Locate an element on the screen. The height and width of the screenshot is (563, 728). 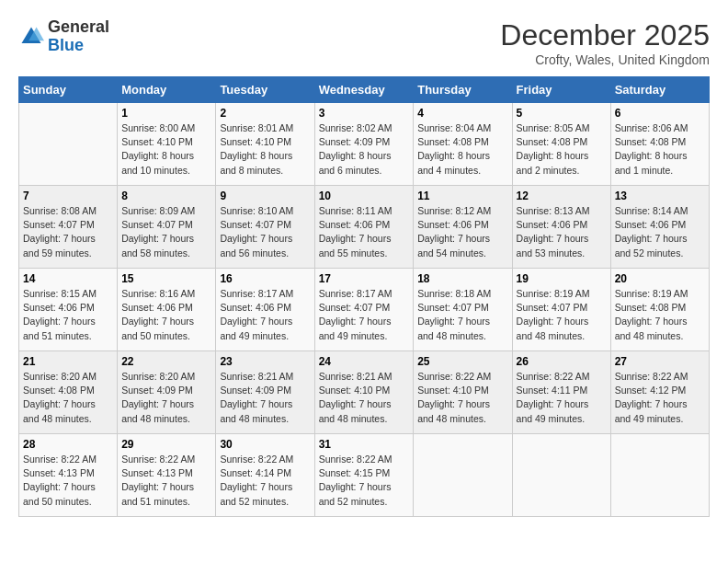
day-info: Sunrise: 8:12 AM Sunset: 4:06 PM Dayligh… is located at coordinates (462, 232).